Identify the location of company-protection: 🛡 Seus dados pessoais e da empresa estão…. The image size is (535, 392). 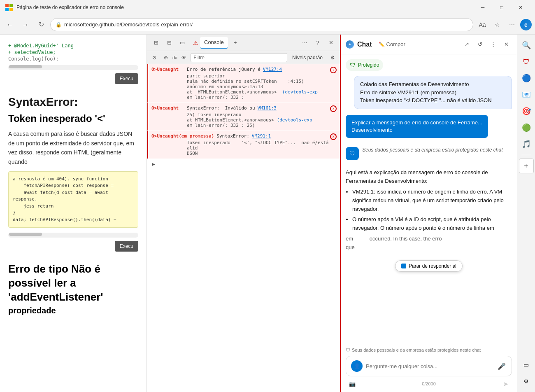
(429, 154).